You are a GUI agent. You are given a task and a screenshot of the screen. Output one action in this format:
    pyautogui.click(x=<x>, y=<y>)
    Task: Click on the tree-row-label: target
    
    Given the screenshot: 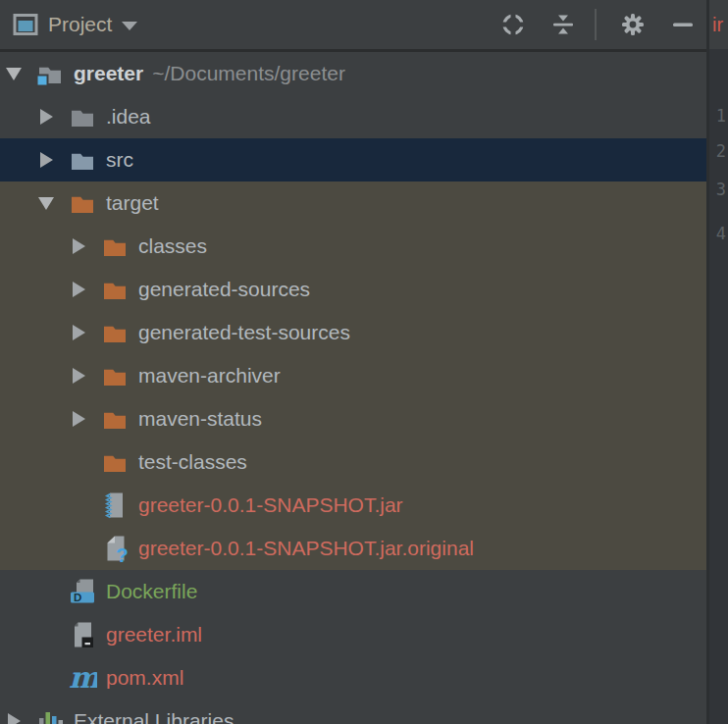 What is the action you would take?
    pyautogui.click(x=132, y=203)
    